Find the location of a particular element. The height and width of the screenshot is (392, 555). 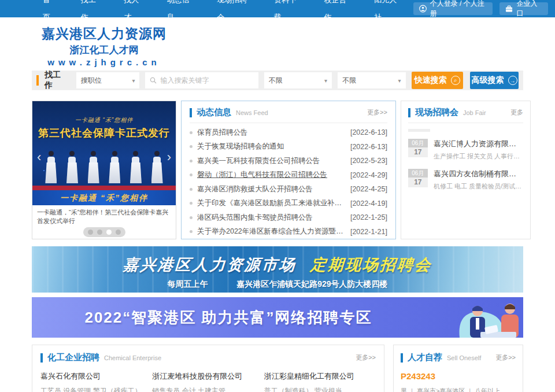

news-item-link: 关于举办2022年港区新春综合性人力资源暨春风... is located at coordinates (272, 231).